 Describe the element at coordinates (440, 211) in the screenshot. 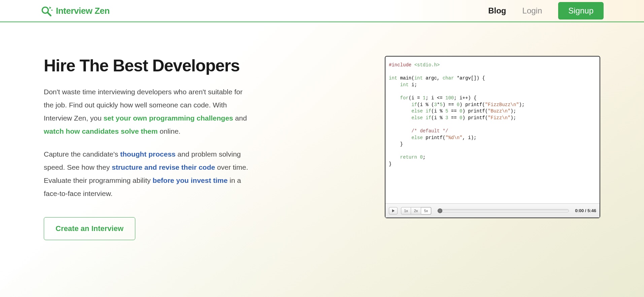

I see `seek-thumb` at that location.